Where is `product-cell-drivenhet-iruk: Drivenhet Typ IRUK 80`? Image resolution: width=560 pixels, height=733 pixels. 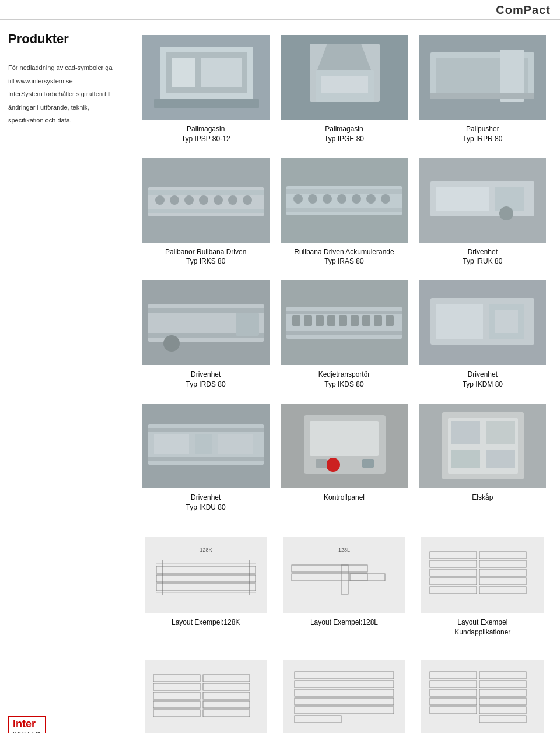 product-cell-drivenhet-iruk: Drivenhet Typ IRUK 80 is located at coordinates (483, 213).